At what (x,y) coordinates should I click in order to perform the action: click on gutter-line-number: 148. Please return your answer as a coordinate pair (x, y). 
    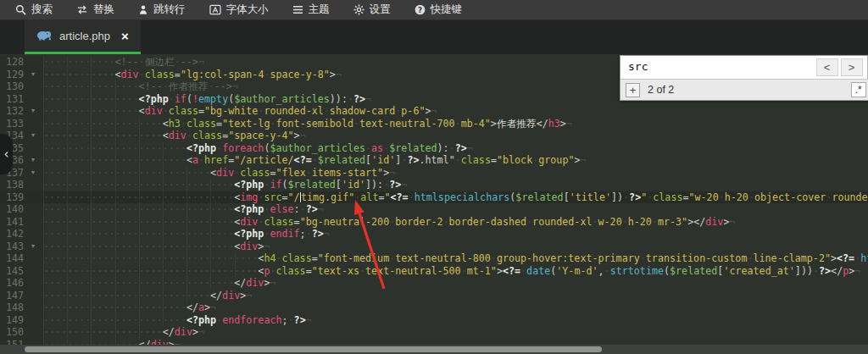
    Looking at the image, I should click on (14, 308).